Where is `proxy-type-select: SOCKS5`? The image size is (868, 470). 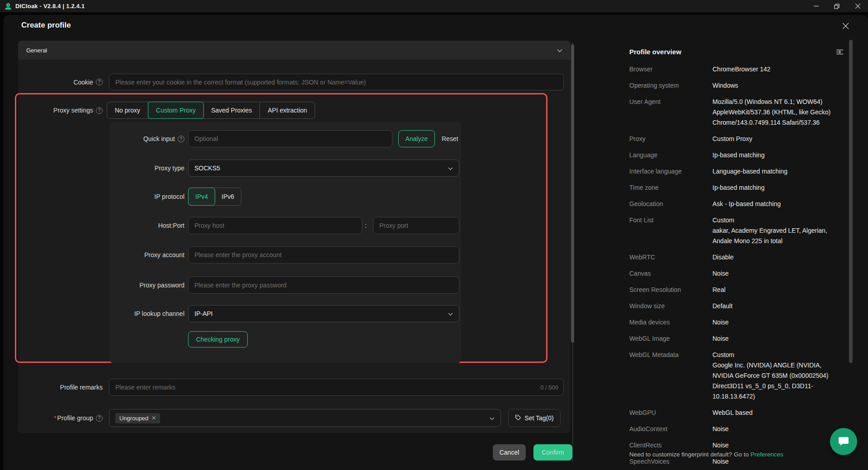 proxy-type-select: SOCKS5 is located at coordinates (324, 168).